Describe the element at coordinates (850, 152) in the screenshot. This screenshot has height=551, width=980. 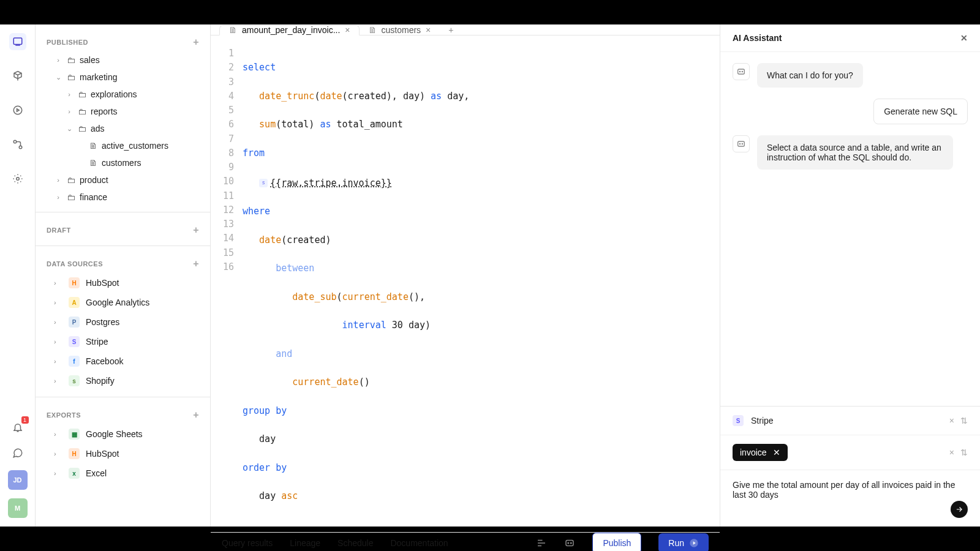
I see `ai-message: Select a data source and a table, and wr…` at that location.